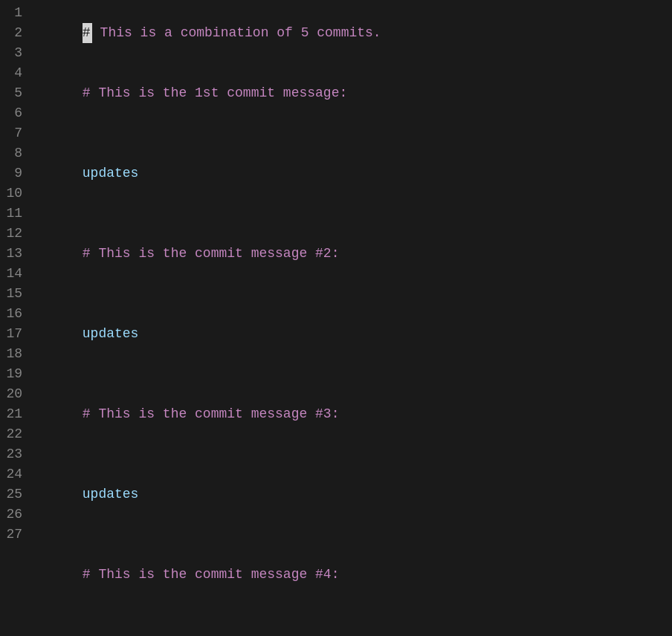  What do you see at coordinates (111, 334) in the screenshot?
I see `line-8-text: updates` at bounding box center [111, 334].